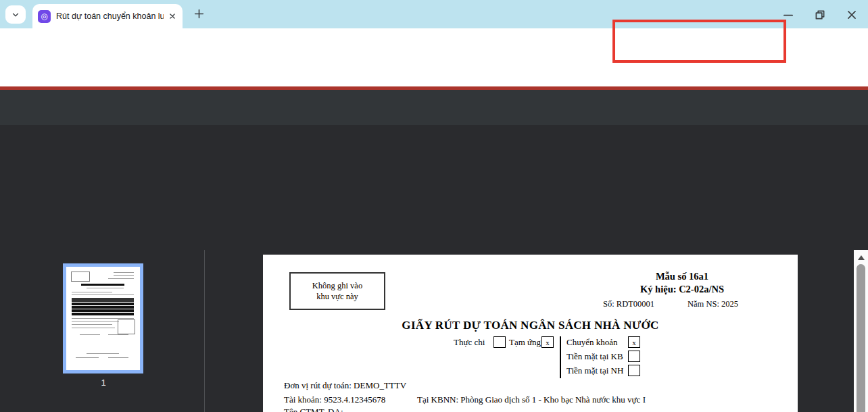 This screenshot has height=412, width=868. Describe the element at coordinates (199, 14) in the screenshot. I see `new-tab-button` at that location.